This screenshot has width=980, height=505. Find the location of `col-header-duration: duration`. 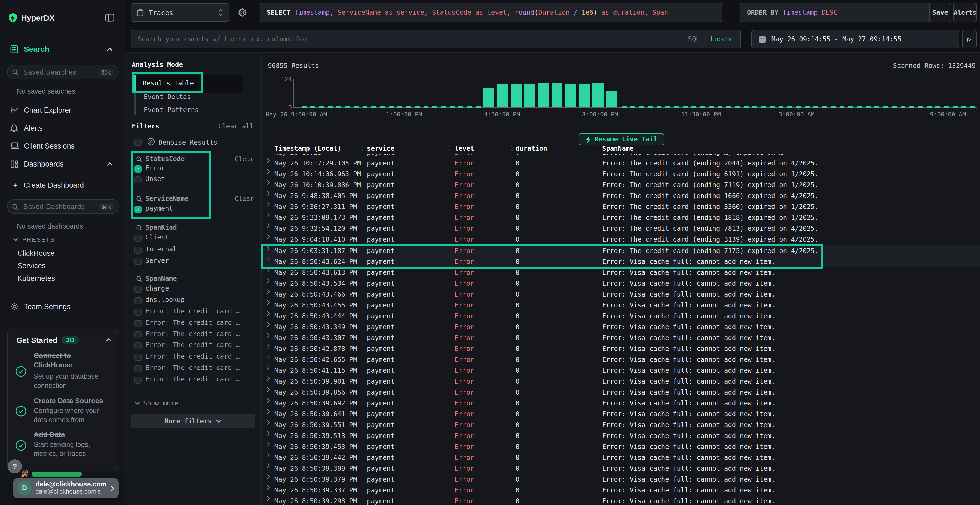

col-header-duration: duration is located at coordinates (531, 149).